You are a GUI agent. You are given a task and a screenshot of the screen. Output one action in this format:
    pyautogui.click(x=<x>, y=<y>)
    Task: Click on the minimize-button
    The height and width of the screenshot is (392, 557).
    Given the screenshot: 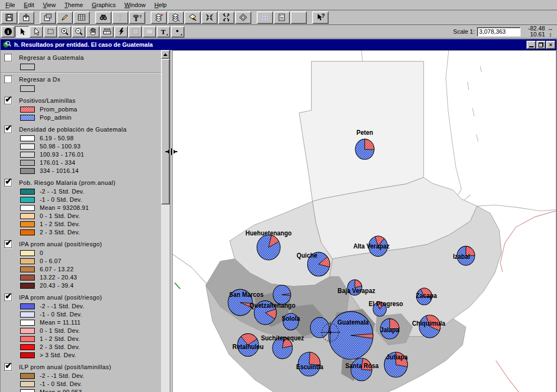 What is the action you would take?
    pyautogui.click(x=531, y=45)
    